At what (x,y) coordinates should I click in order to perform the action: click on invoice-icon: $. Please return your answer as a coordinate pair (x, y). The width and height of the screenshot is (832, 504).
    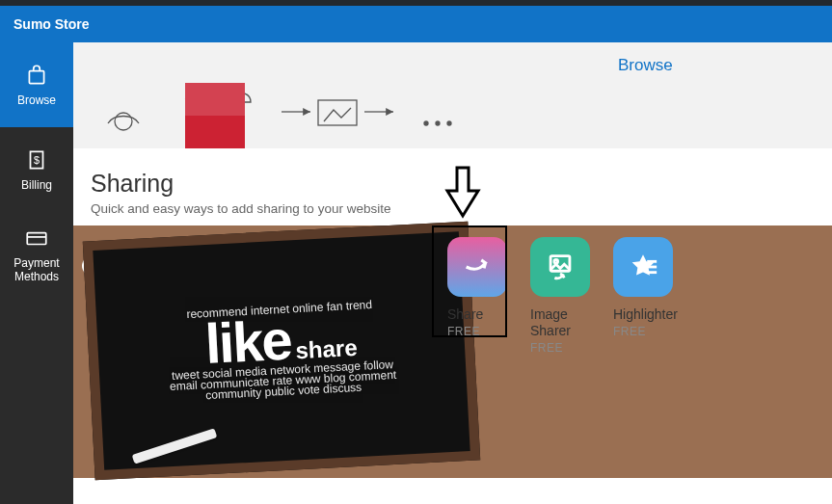
    Looking at the image, I should click on (37, 160).